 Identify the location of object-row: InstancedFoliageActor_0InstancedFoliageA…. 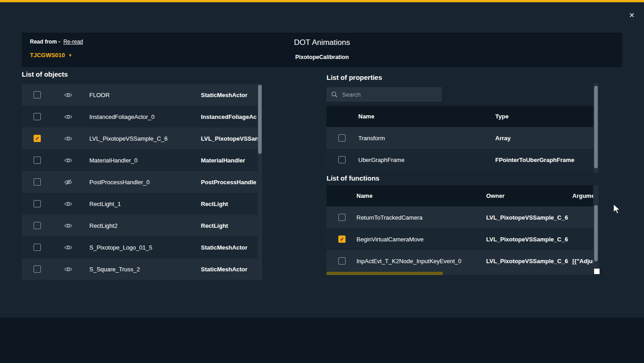
(140, 117).